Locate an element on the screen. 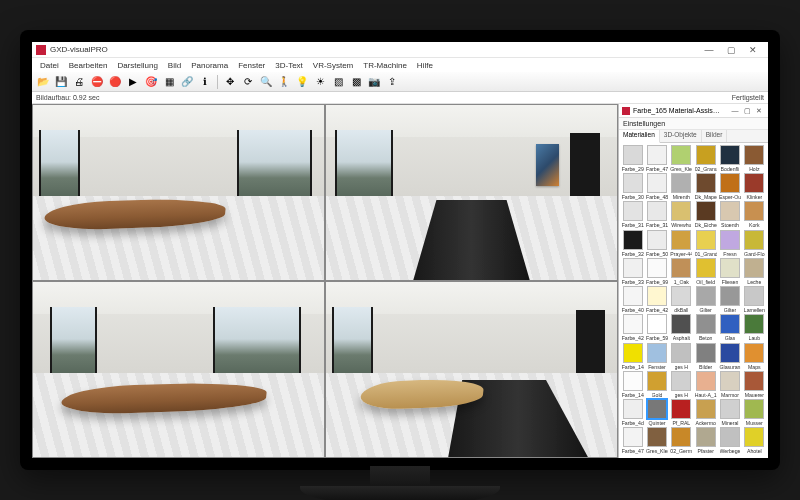 The image size is (800, 500). material-swatch: Haut-A_1 is located at coordinates (706, 384).